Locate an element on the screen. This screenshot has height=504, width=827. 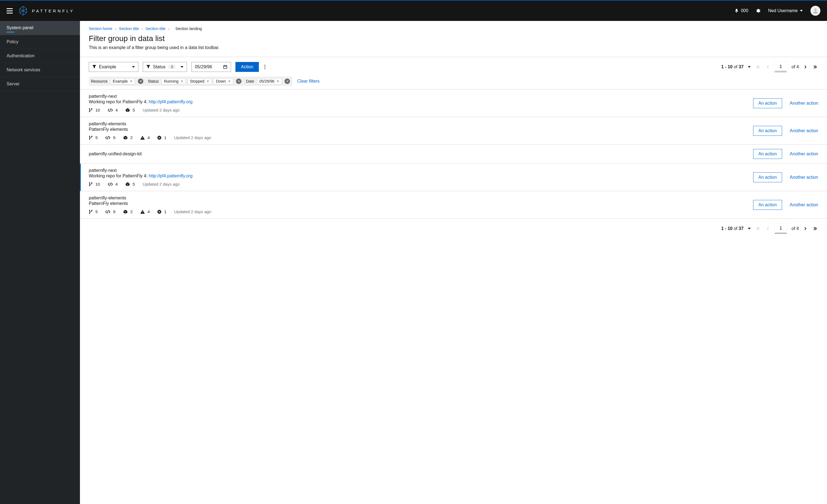
stat-fork: 10 is located at coordinates (94, 110).